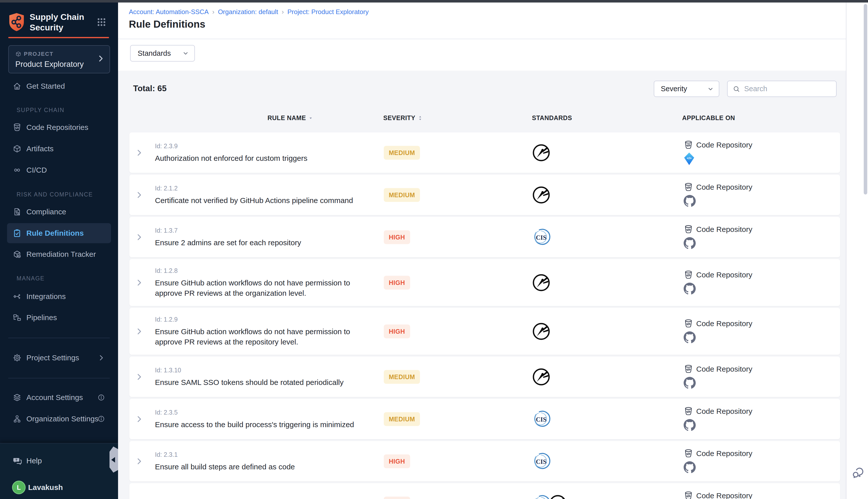  What do you see at coordinates (17, 149) in the screenshot?
I see `cube-icon` at bounding box center [17, 149].